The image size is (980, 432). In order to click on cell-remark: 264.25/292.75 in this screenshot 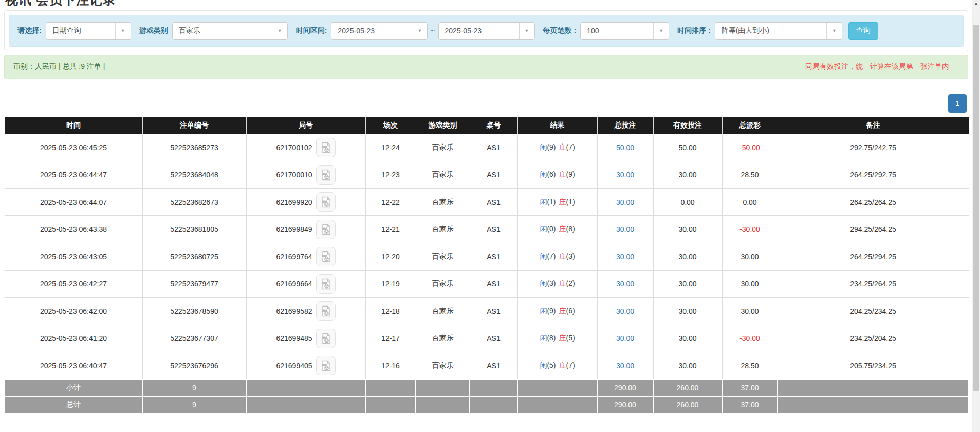, I will do `click(873, 175)`.